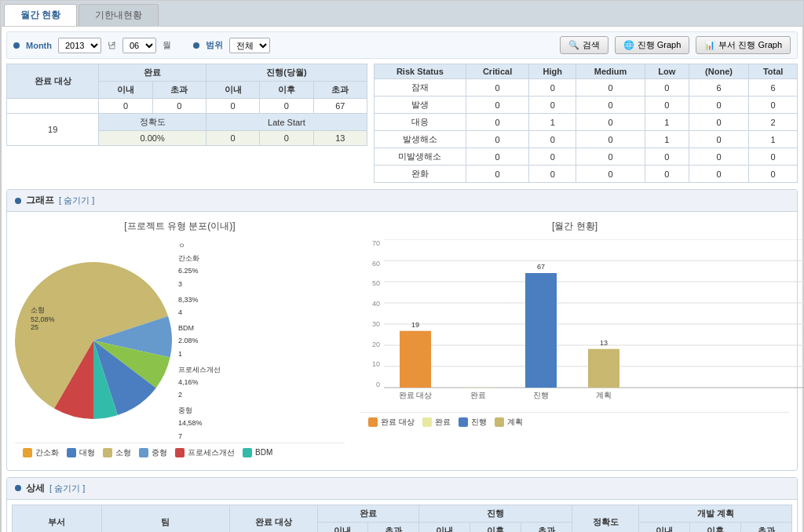 This screenshot has width=804, height=532. Describe the element at coordinates (553, 72) in the screenshot. I see `high-header: High` at that location.